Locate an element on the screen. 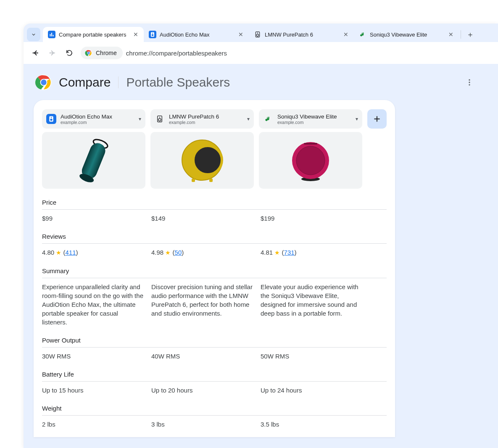 The image size is (498, 448). summary-value: Discover precision tuning and stellar au… is located at coordinates (206, 304).